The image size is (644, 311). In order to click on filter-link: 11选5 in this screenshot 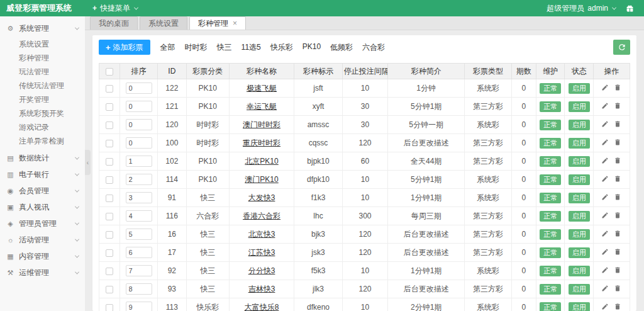, I will do `click(252, 48)`.